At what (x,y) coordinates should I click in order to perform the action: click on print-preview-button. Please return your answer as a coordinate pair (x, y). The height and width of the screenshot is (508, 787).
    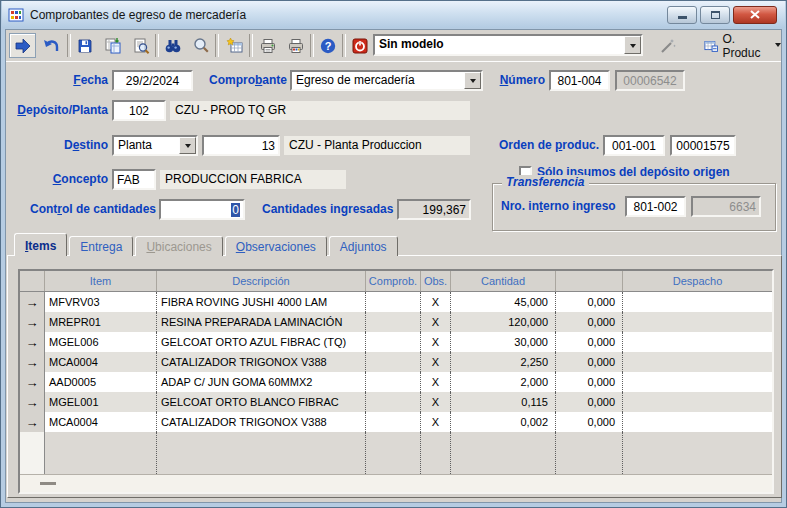
    Looking at the image, I should click on (140, 46).